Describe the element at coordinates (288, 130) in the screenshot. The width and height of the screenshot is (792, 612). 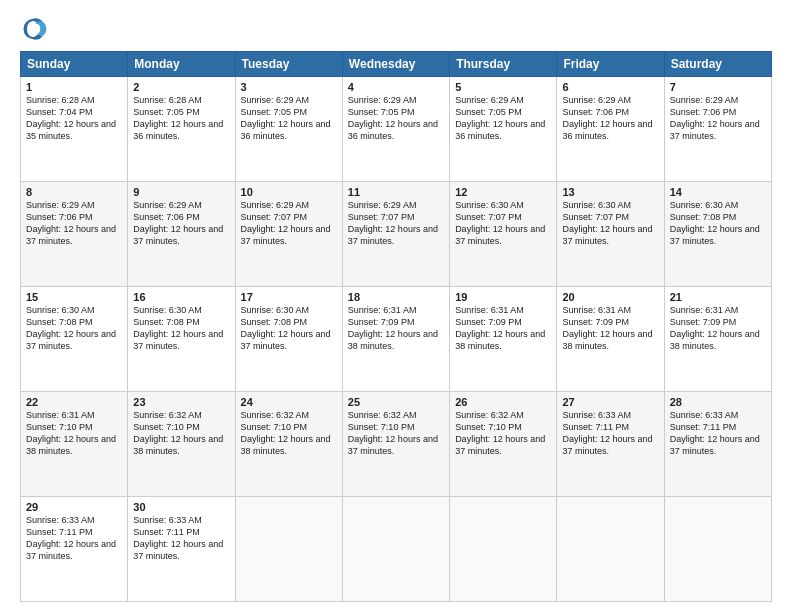
I see `calendar-cell: 3Sunrise: 6:29 AMSunset: 7:05 PMDaylight…` at that location.